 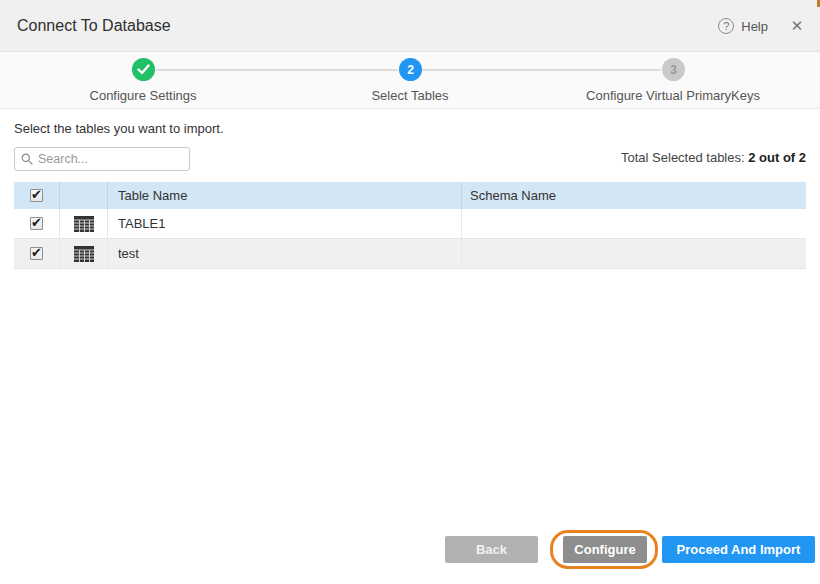 I want to click on table-name-cell: test, so click(x=285, y=254).